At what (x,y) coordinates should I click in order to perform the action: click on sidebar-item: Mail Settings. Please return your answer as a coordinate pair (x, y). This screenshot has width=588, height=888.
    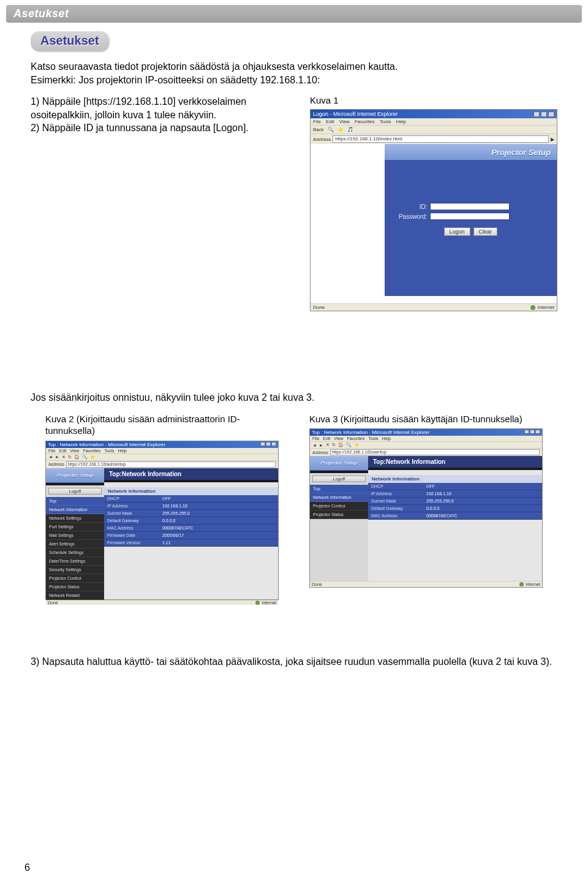
    Looking at the image, I should click on (75, 536).